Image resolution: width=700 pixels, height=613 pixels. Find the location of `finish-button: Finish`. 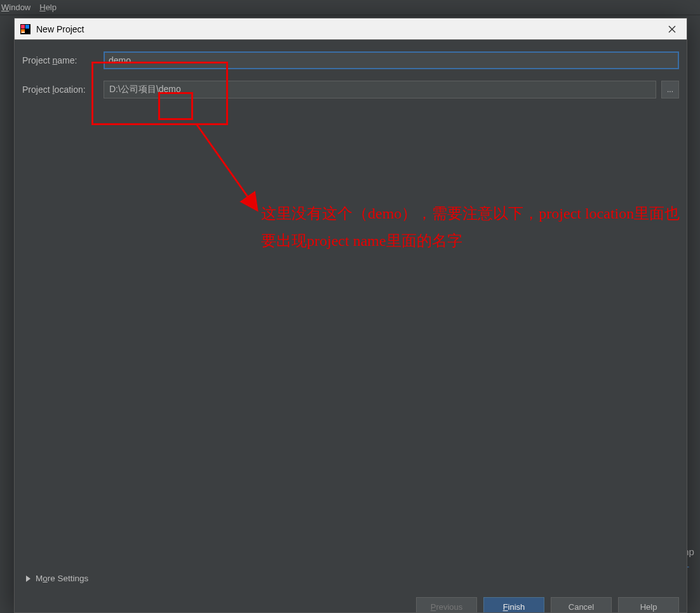

finish-button: Finish is located at coordinates (514, 605).